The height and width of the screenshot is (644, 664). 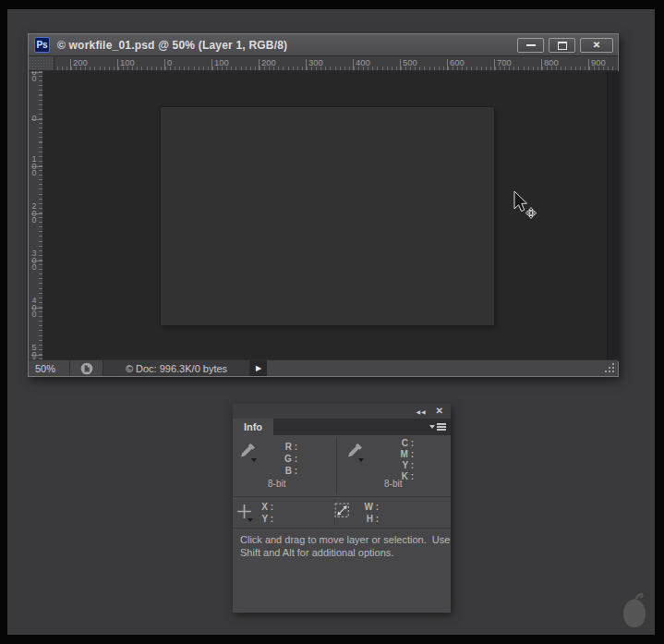 What do you see at coordinates (531, 45) in the screenshot?
I see `minimize-icon` at bounding box center [531, 45].